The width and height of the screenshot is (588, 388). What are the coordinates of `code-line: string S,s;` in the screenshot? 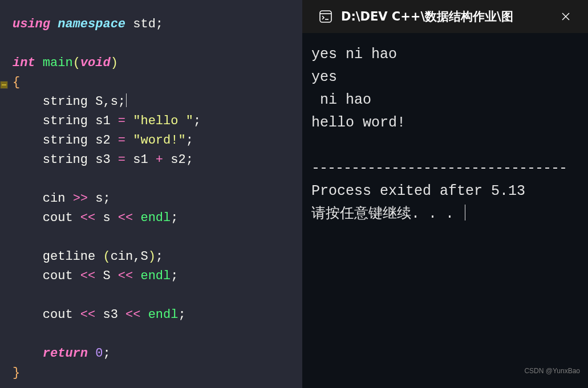 It's located at (157, 102).